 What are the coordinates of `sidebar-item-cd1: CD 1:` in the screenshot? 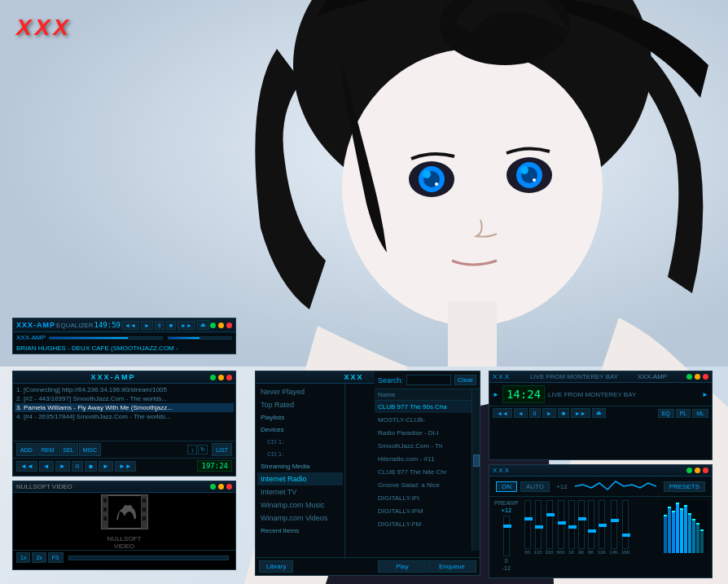 It's located at (300, 441).